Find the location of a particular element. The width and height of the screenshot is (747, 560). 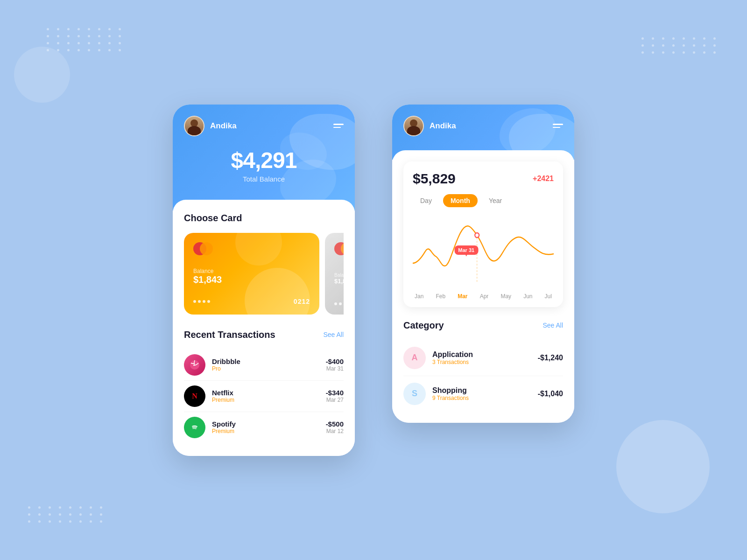

transactions-see-all: See All is located at coordinates (333, 335).